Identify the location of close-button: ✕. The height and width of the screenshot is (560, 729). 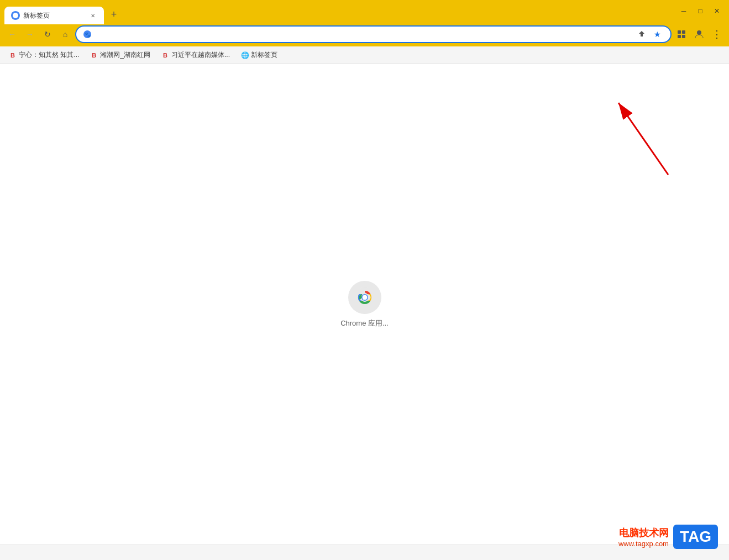
(717, 11).